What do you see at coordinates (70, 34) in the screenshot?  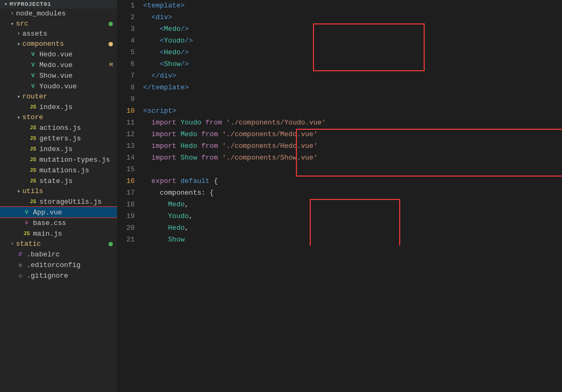 I see `assets-label: assets` at bounding box center [70, 34].